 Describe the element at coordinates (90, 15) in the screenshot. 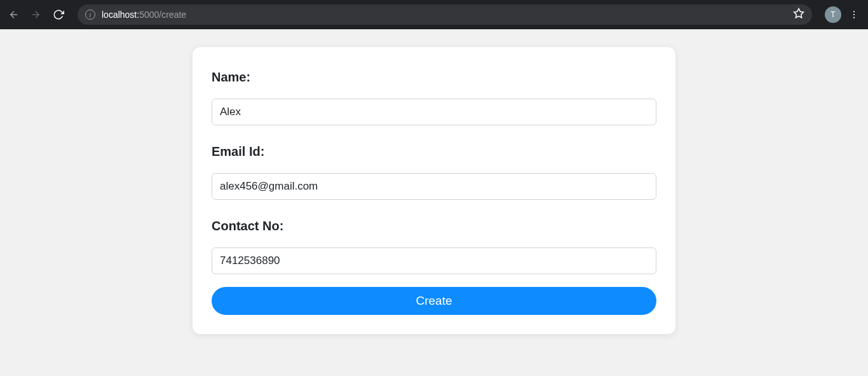

I see `site-info-icon: i` at that location.